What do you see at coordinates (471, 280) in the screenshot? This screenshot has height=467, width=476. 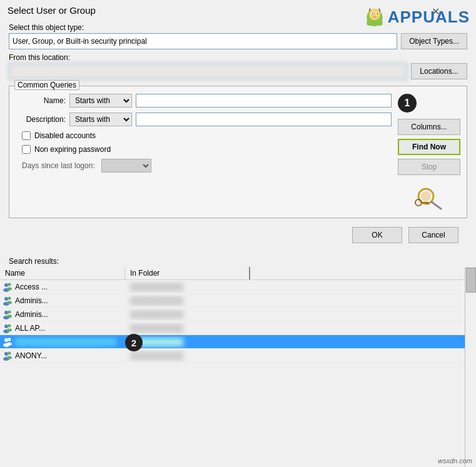 I see `scrollbar-thumb` at bounding box center [471, 280].